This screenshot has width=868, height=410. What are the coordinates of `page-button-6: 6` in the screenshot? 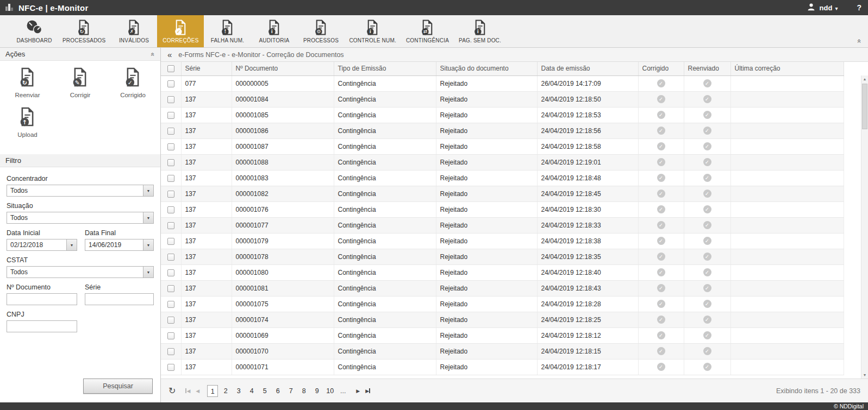 It's located at (278, 391).